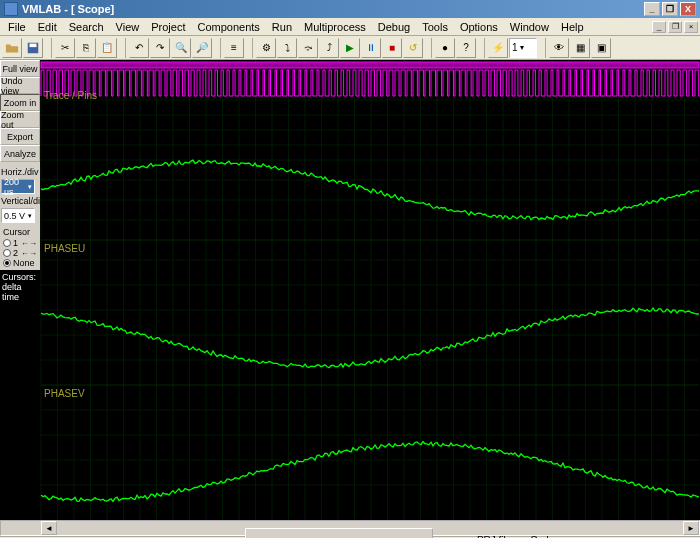  I want to click on build-icon: ⚙, so click(266, 48).